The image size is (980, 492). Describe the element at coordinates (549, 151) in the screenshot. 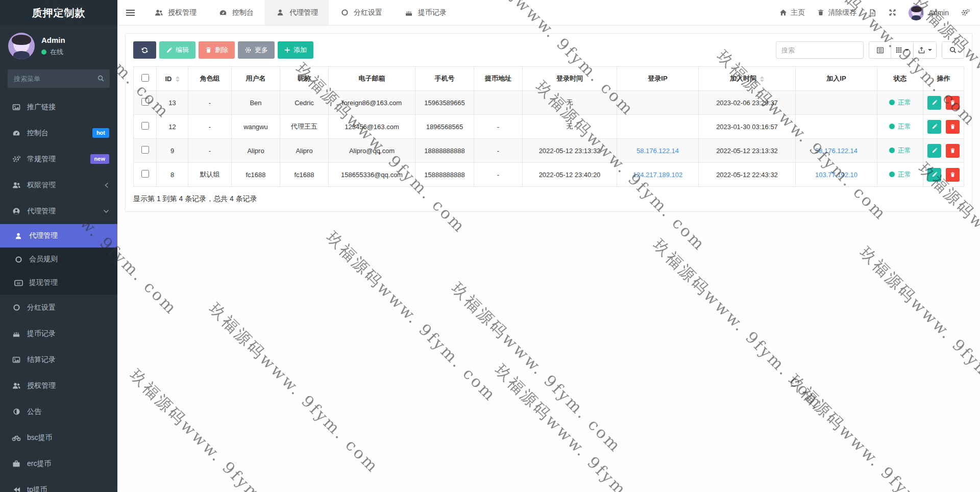

I see `table-row: 9 - Alipro Alipro Alipro@qq.com 18888888…` at that location.